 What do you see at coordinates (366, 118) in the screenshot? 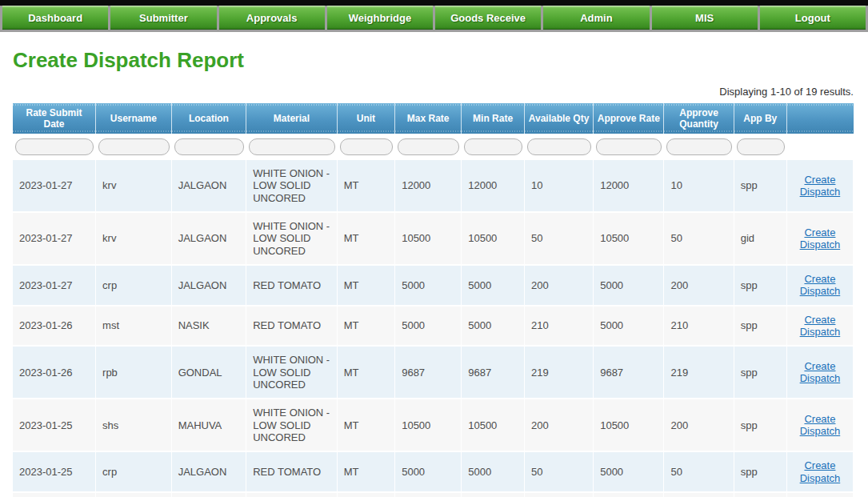
I see `col-header-unit: Unit` at bounding box center [366, 118].